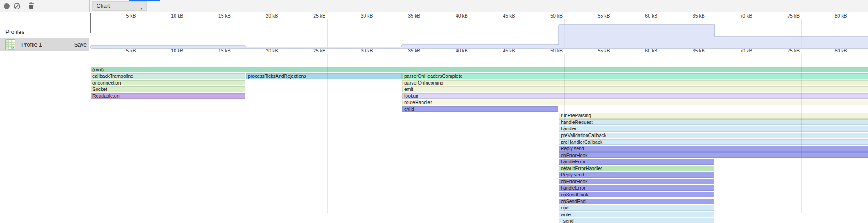  I want to click on flame-bar: onSendEnd, so click(636, 202).